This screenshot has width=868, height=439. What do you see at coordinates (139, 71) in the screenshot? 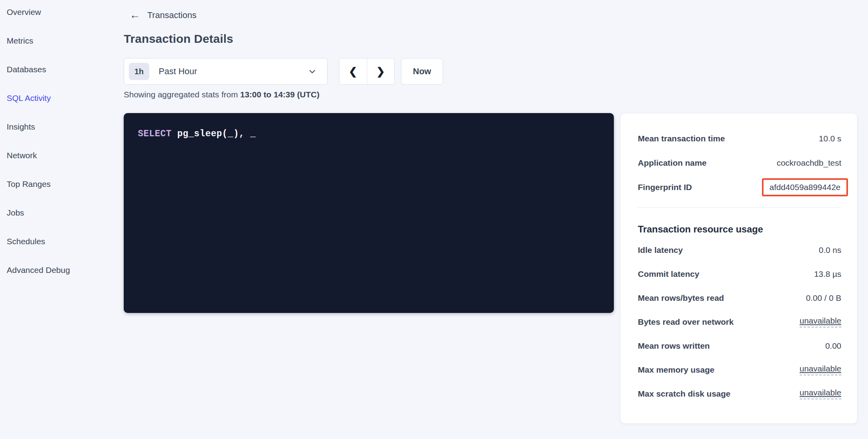
I see `time-range-badge: 1h` at bounding box center [139, 71].